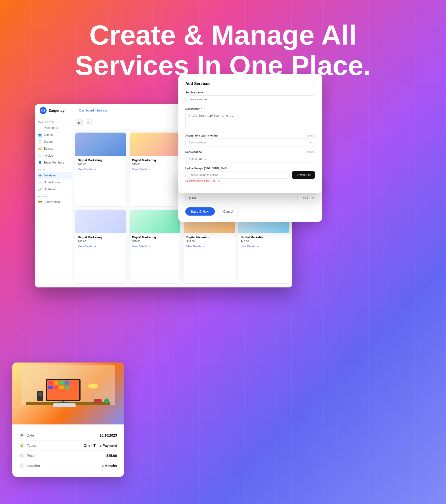 Image resolution: width=446 pixels, height=504 pixels. I want to click on add-services-modal: Add Services ⋯ Service name * Descriptio…, so click(250, 134).